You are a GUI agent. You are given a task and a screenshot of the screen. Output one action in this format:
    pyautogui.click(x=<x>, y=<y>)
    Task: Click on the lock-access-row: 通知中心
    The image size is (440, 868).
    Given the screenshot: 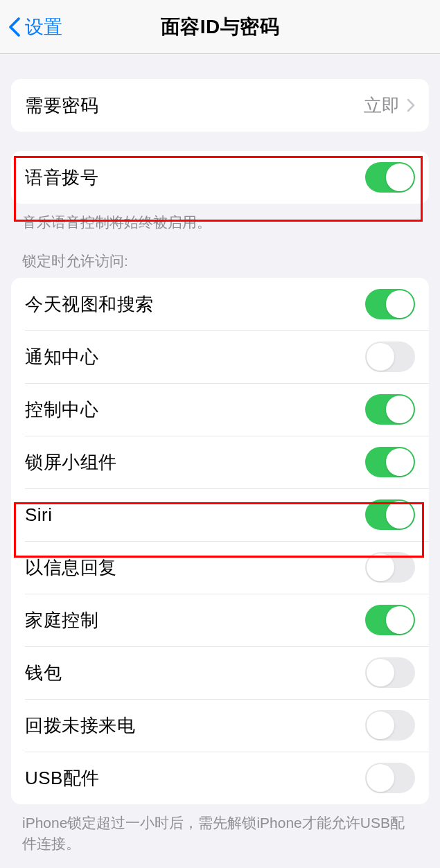 What is the action you would take?
    pyautogui.click(x=220, y=357)
    